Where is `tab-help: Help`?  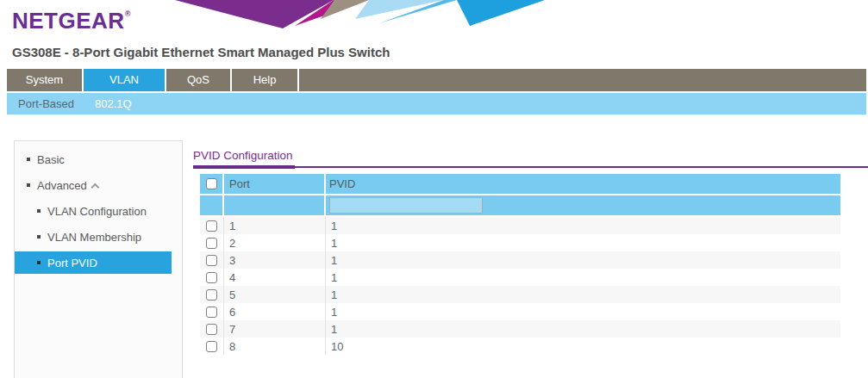
tab-help: Help is located at coordinates (265, 80).